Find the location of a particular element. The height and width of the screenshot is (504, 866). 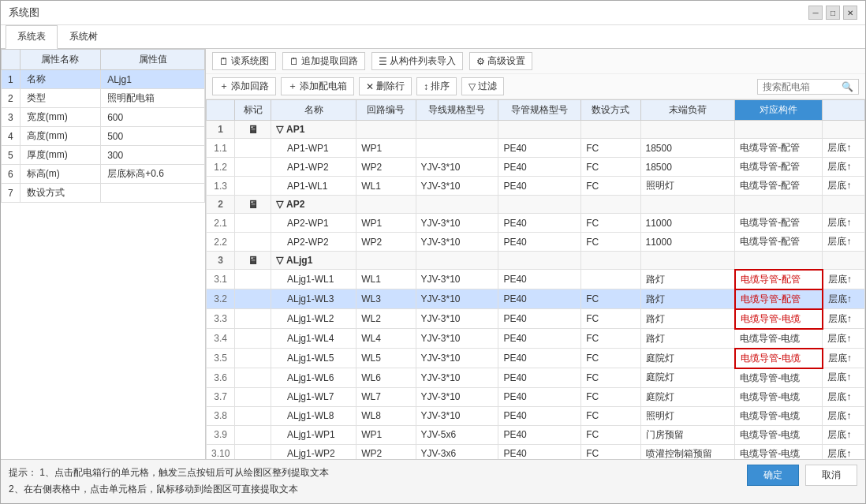

table-row: 2.1AP2-WP1WP1YJV-3*10PE40FC11000电缆导管-配管层… is located at coordinates (536, 223).